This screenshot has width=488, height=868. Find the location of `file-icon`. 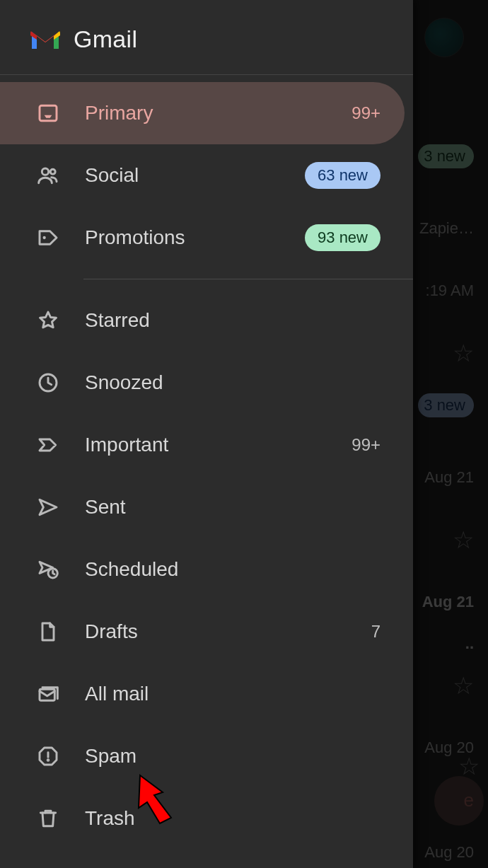

file-icon is located at coordinates (48, 632).